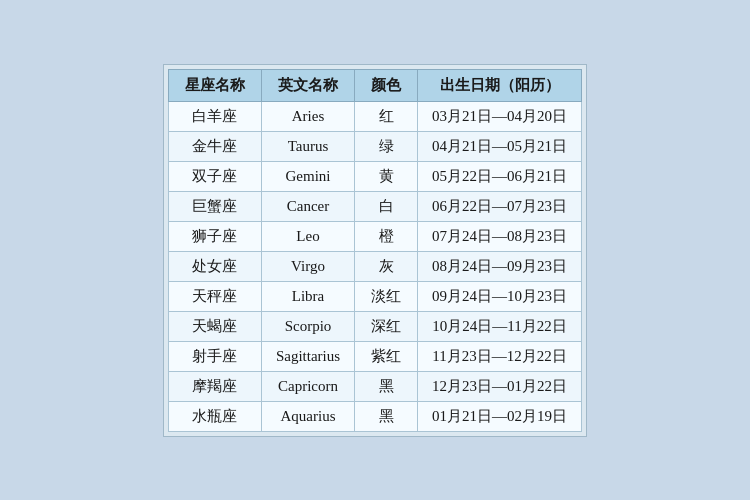 Image resolution: width=750 pixels, height=500 pixels. I want to click on cell-3: 06月22日—07月23日, so click(500, 206).